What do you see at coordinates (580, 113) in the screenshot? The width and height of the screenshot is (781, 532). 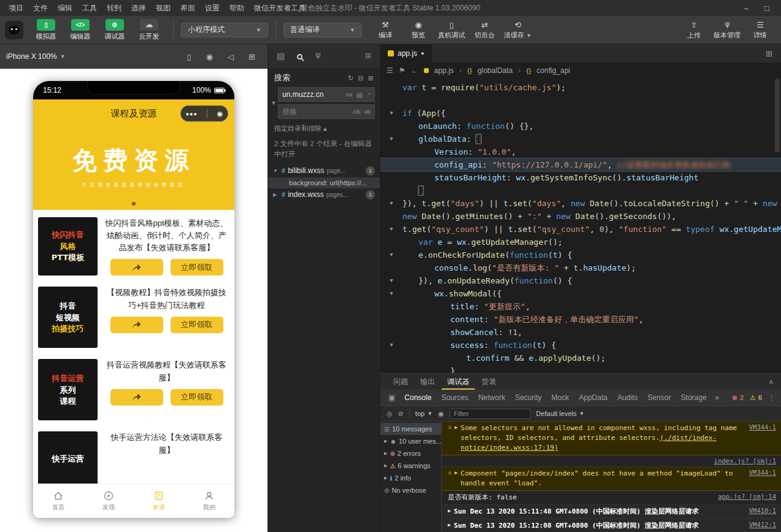 I see `code-line: ▼if (App({` at bounding box center [580, 113].